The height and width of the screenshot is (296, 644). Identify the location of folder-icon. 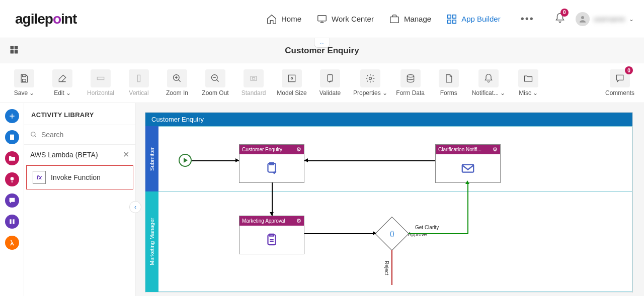
(12, 158).